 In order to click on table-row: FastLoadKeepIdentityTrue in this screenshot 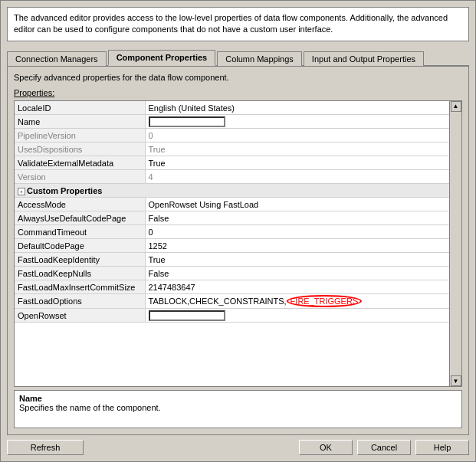, I will do `click(238, 260)`.